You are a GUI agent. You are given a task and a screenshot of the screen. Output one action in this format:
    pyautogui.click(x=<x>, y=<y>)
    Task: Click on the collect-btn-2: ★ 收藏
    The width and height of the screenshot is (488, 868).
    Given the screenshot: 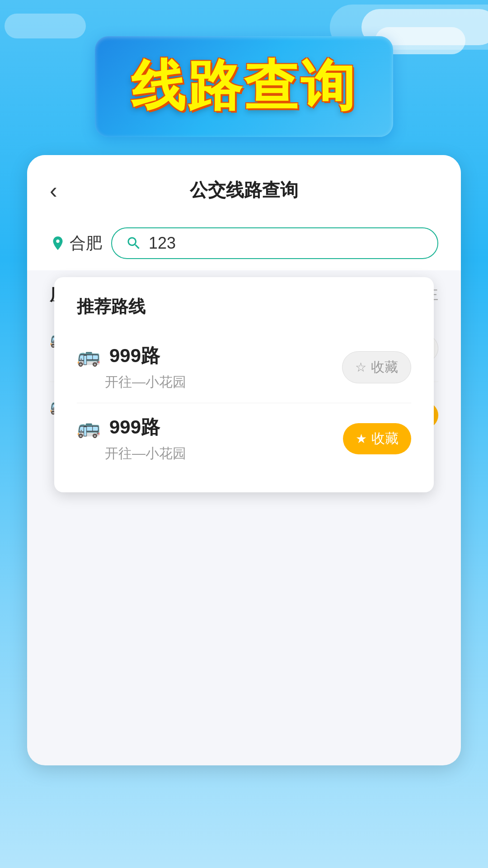 What is the action you would take?
    pyautogui.click(x=377, y=439)
    